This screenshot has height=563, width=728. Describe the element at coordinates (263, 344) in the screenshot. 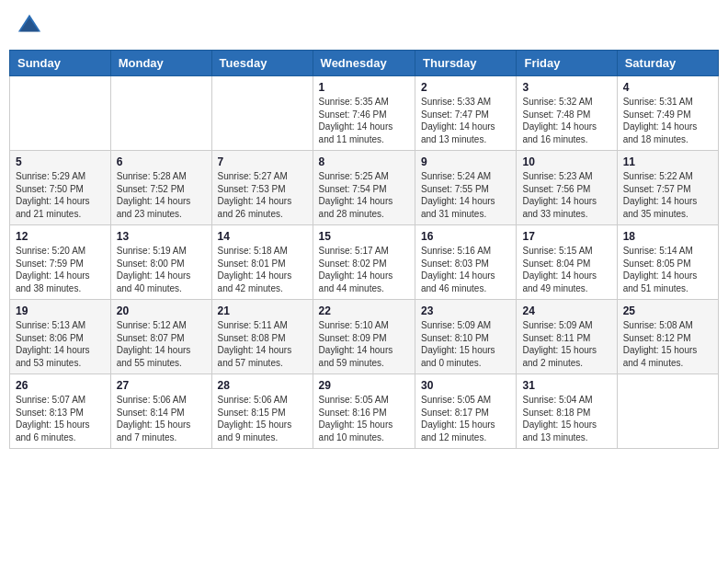

I see `day-info: Sunrise: 5:11 AM Sunset: 8:08 PM Dayligh…` at that location.